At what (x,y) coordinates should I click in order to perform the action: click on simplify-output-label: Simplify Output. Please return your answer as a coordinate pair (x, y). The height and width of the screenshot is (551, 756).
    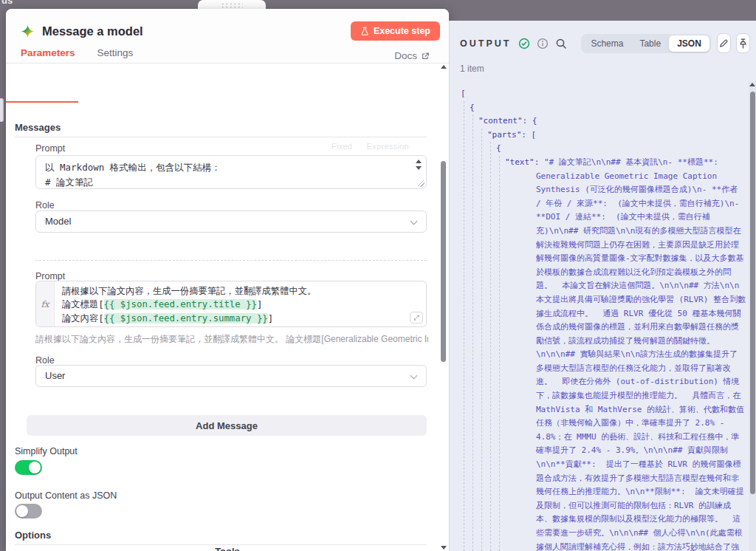
    Looking at the image, I should click on (46, 451).